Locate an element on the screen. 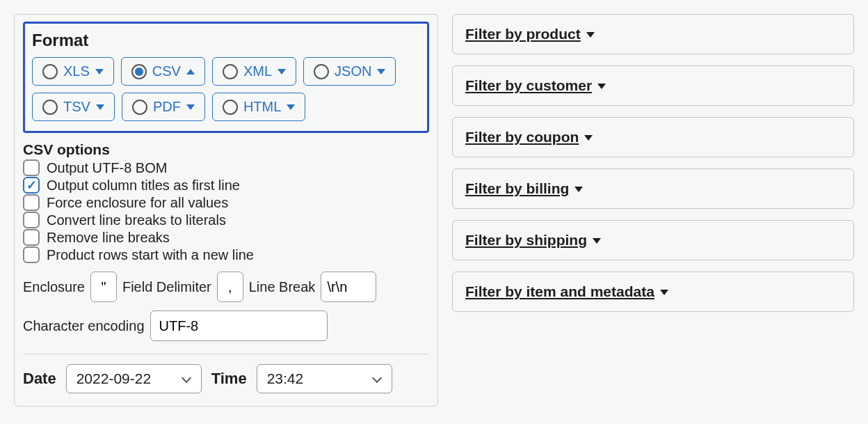 Image resolution: width=868 pixels, height=424 pixels. csv-check-remove-linebreaks: Remove line breaks is located at coordinates (226, 237).